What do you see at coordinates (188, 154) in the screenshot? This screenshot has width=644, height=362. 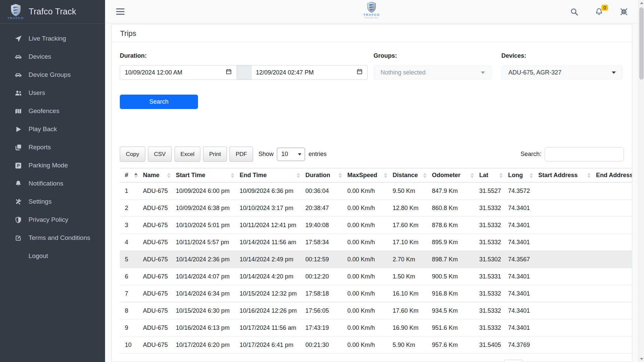 I see `export-excel-button: Excel` at bounding box center [188, 154].